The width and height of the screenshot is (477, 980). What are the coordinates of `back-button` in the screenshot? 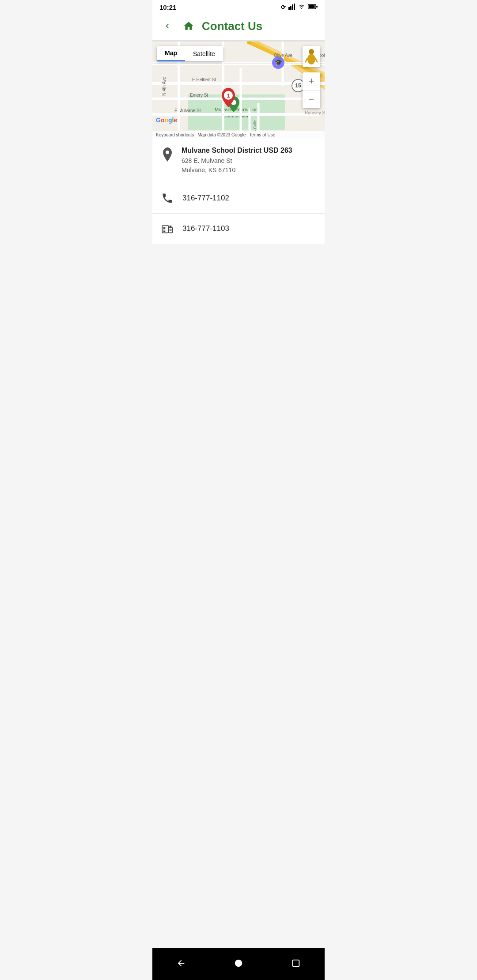 It's located at (167, 26).